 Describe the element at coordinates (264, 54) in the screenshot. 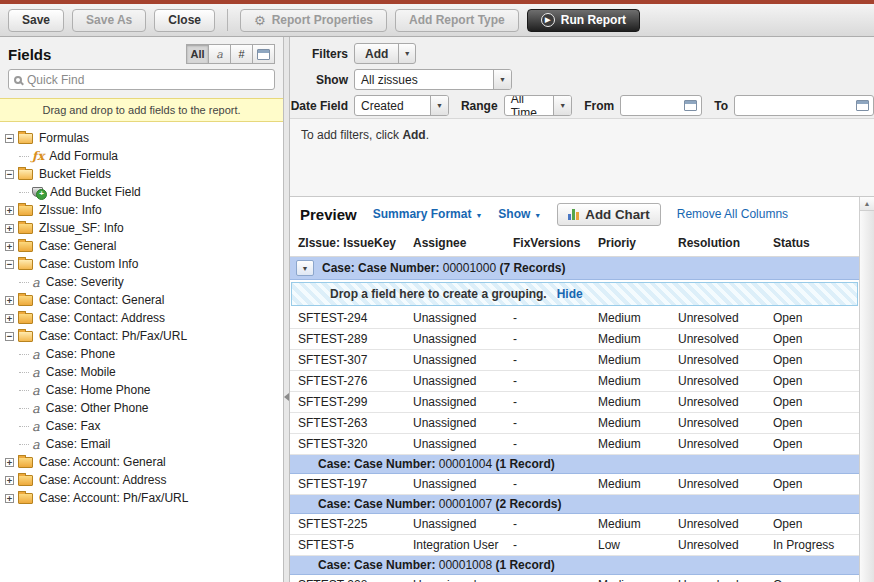

I see `filter-date-button` at that location.